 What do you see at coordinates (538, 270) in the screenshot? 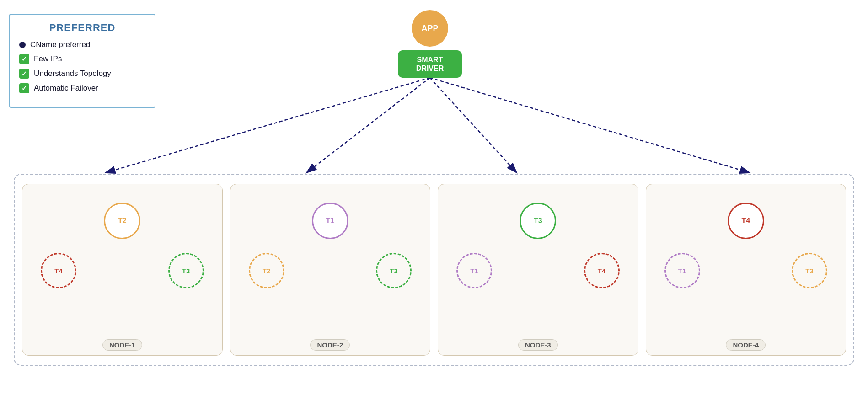
I see `node-3-card: T3 T1 T4 NODE-3` at bounding box center [538, 270].